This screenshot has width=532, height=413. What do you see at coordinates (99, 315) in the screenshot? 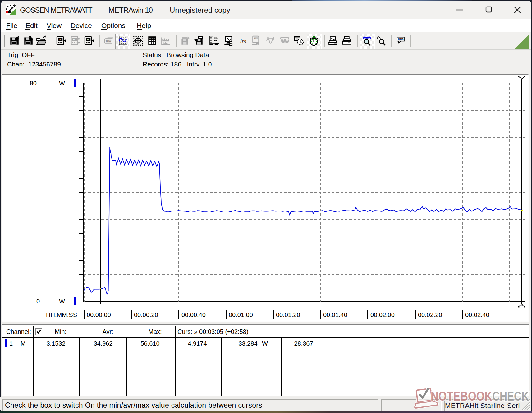
I see `svg-text: 00:00:00` at bounding box center [99, 315].